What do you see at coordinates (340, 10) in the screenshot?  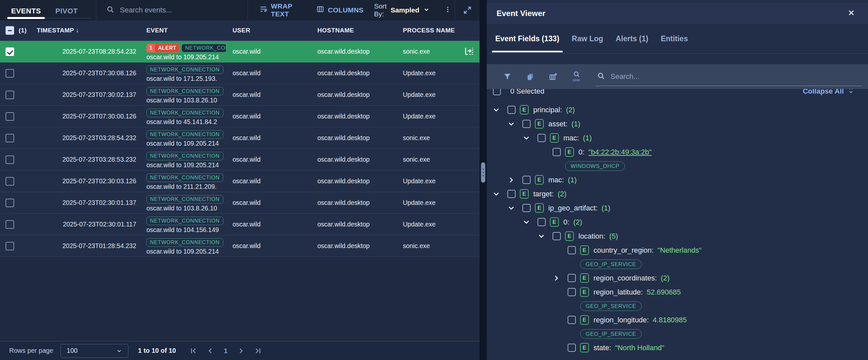 I see `columns-button: COLUMNS` at bounding box center [340, 10].